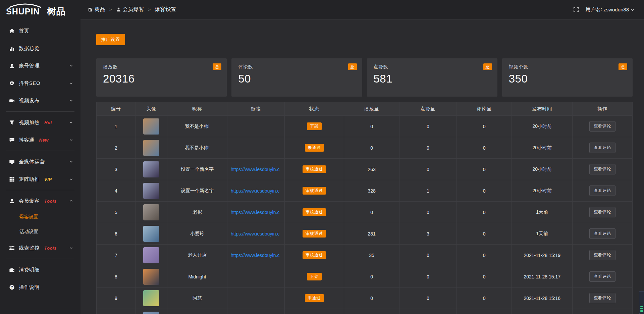 The height and width of the screenshot is (314, 644). I want to click on breadcrumb: 树品 > 会员爆客 > 爆客设置, so click(132, 9).